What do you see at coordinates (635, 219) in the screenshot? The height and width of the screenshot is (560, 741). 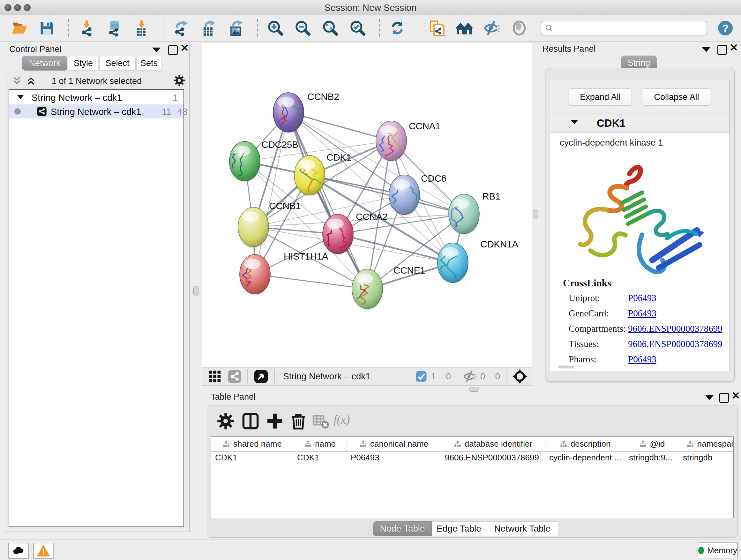 I see `protein-structure-image` at bounding box center [635, 219].